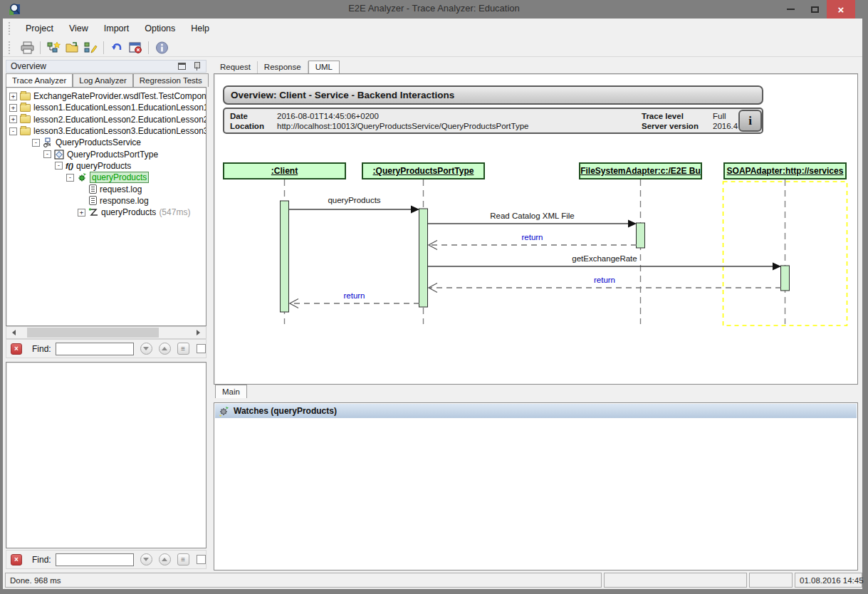  Describe the element at coordinates (785, 171) in the screenshot. I see `lifeline-soapadapter: SOAPAdapter:http://services` at that location.